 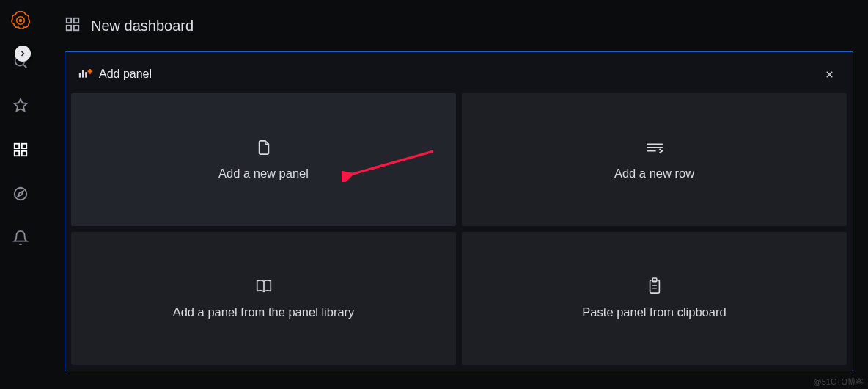 I want to click on card-label: Add a new panel, so click(x=264, y=173).